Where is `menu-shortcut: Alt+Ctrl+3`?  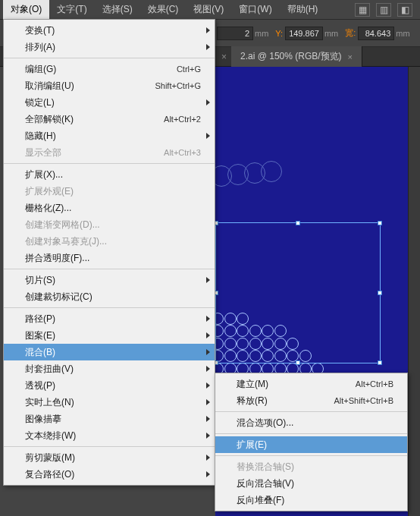
menu-shortcut: Alt+Ctrl+3 is located at coordinates (182, 153).